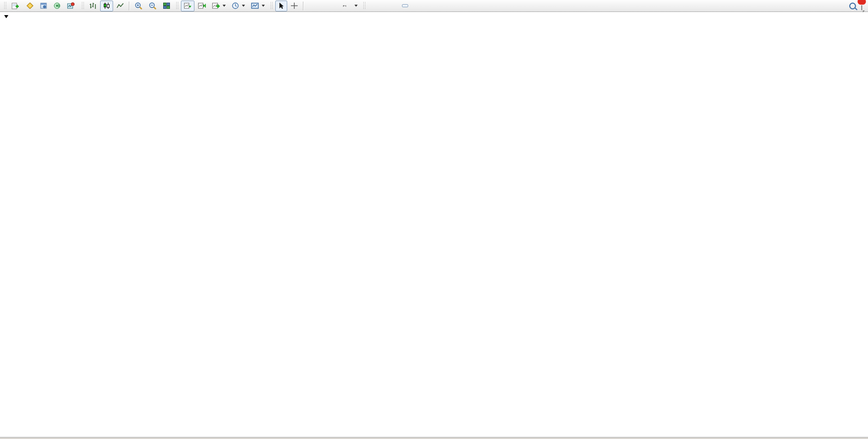 This screenshot has height=439, width=868. Describe the element at coordinates (425, 6) in the screenshot. I see `timeframe-mn` at that location.